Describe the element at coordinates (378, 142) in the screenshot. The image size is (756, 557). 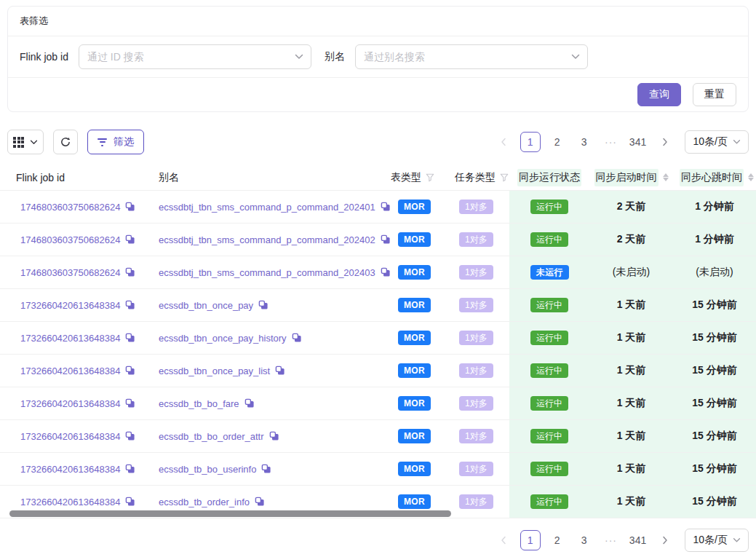
I see `toolbar: 筛选 1 2 3 ··· 341 10条/页` at that location.